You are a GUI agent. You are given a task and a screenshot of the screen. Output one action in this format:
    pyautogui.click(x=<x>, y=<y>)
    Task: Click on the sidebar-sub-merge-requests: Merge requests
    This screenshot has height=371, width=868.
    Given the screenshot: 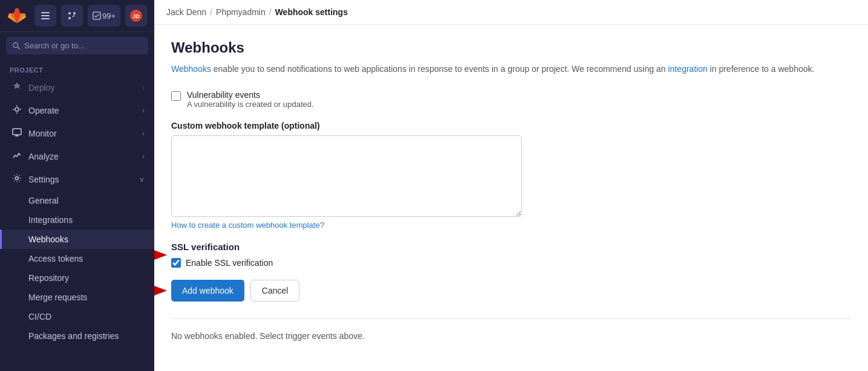 What is the action you would take?
    pyautogui.click(x=77, y=297)
    